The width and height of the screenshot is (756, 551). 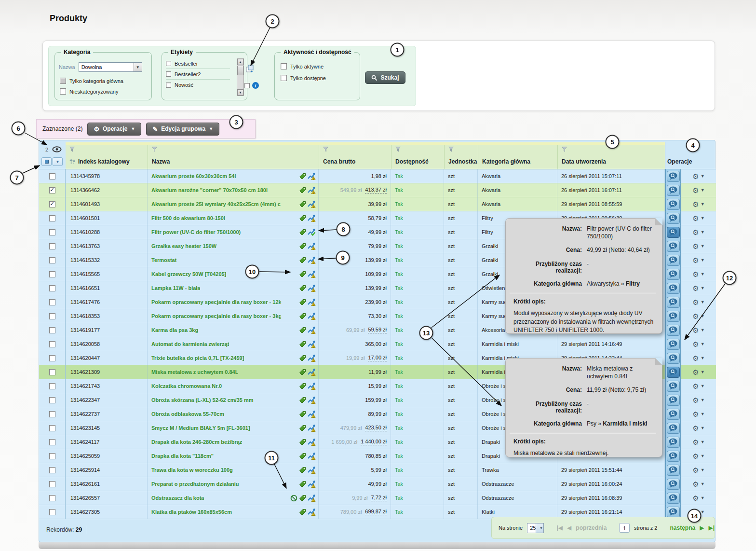 I want to click on product-name-link: Kabel grzewczy 50W [T04205], so click(x=189, y=274).